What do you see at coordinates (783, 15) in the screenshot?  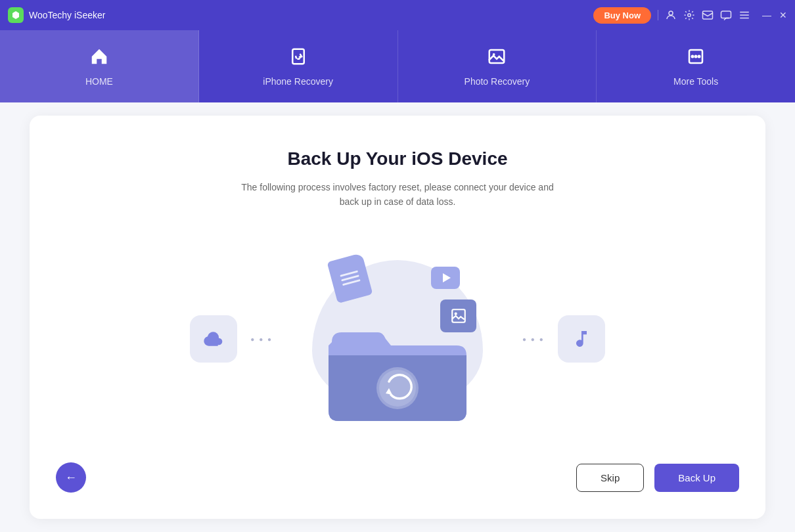 I see `close-button: ✕` at bounding box center [783, 15].